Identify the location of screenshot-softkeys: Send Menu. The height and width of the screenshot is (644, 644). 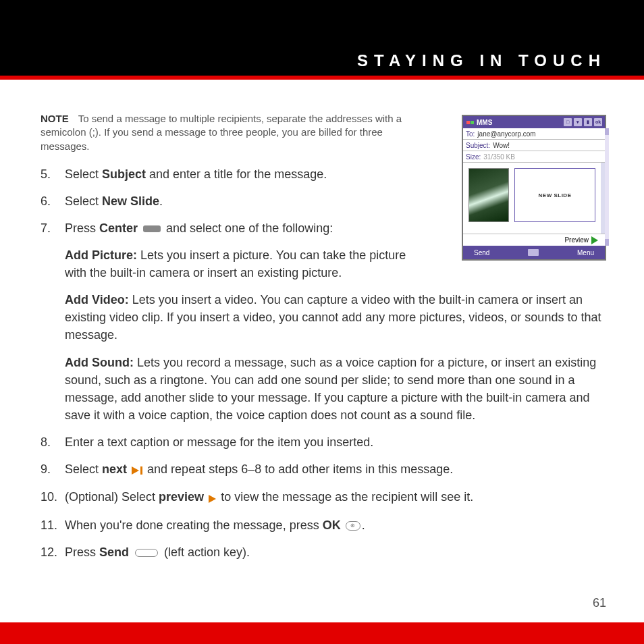
(534, 252).